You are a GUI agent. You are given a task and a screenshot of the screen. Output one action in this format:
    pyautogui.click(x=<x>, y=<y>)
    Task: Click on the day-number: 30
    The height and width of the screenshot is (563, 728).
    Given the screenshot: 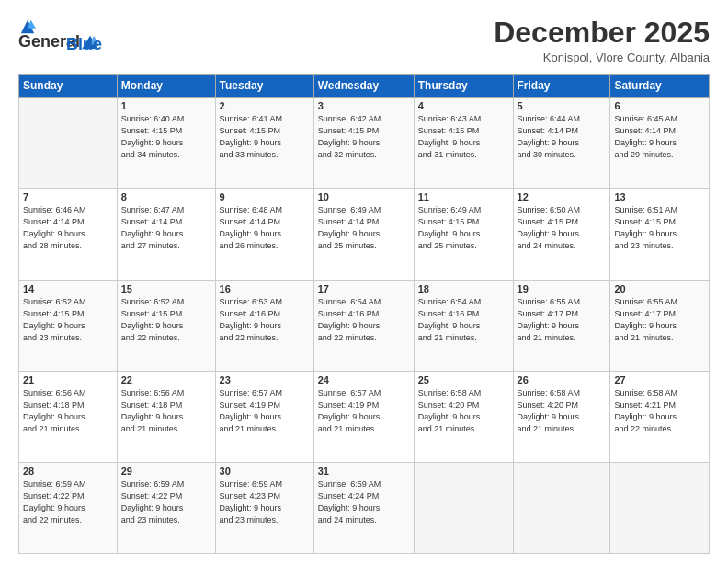 What is the action you would take?
    pyautogui.click(x=265, y=471)
    